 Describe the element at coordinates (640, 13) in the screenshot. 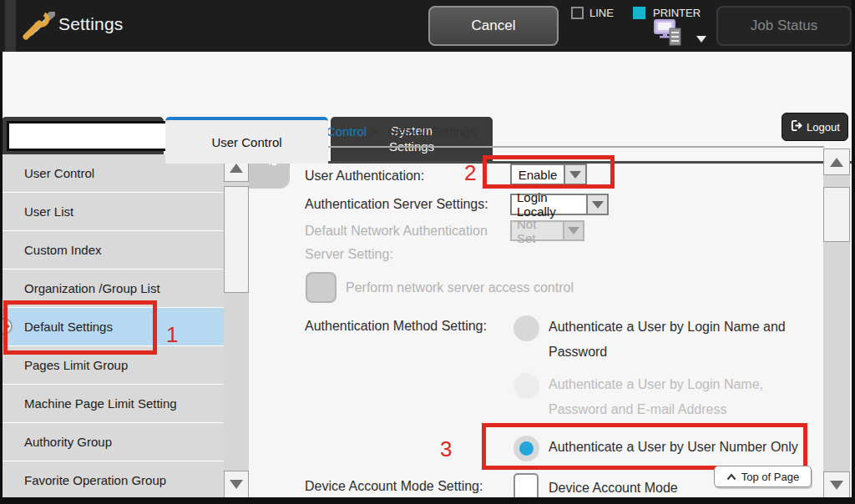

I see `printer-indicator-icon` at that location.